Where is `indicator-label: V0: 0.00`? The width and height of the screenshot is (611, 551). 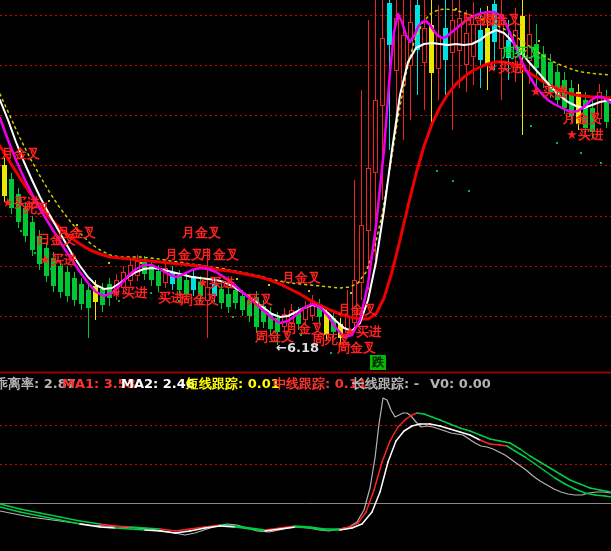 indicator-label: V0: 0.00 is located at coordinates (460, 384).